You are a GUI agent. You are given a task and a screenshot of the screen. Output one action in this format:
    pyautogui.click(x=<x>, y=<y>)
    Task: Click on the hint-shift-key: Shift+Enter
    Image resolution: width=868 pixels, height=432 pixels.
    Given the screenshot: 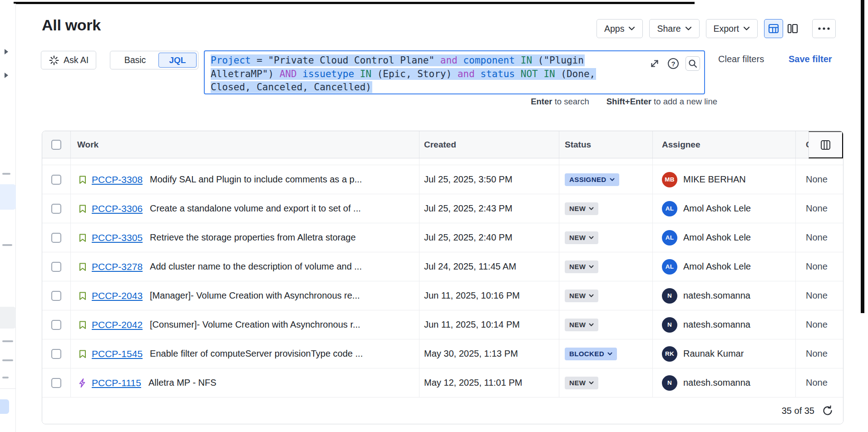 What is the action you would take?
    pyautogui.click(x=629, y=102)
    